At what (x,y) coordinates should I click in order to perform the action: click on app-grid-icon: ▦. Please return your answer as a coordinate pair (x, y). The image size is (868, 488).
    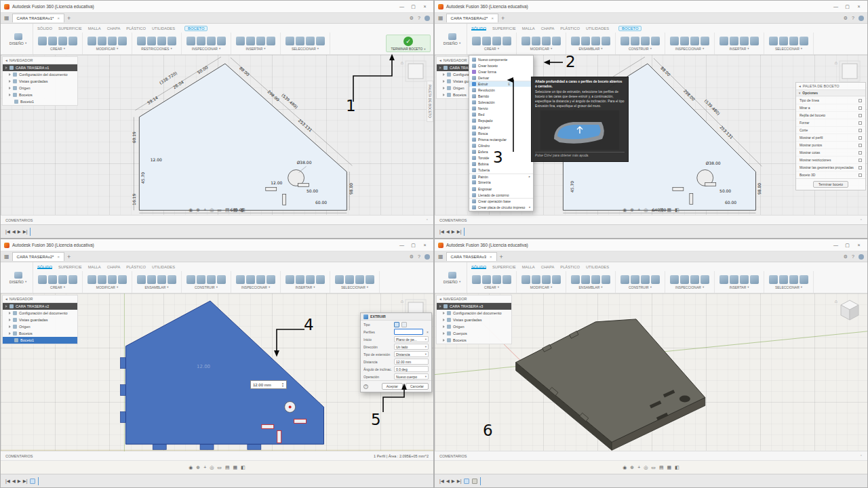
    Looking at the image, I should click on (441, 257).